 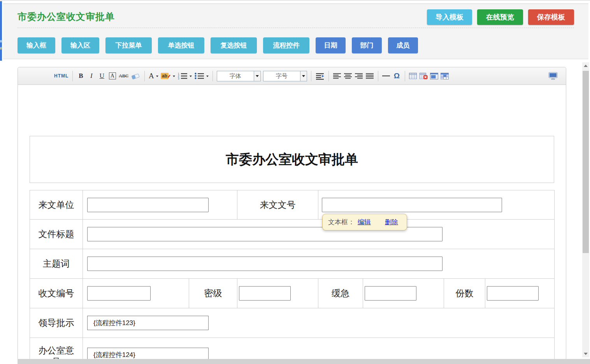 I want to click on html-source-button: HTML, so click(x=61, y=76).